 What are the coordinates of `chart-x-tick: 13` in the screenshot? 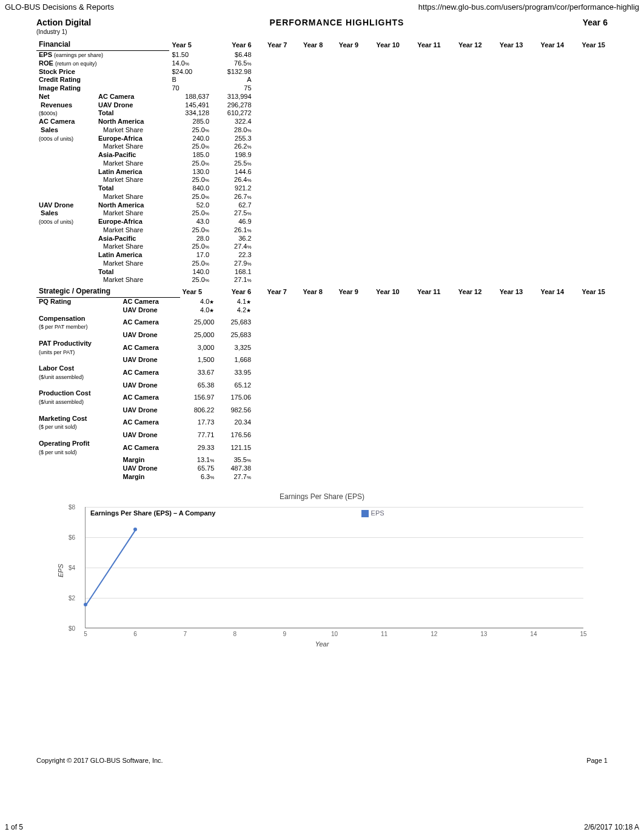 It's located at (484, 634).